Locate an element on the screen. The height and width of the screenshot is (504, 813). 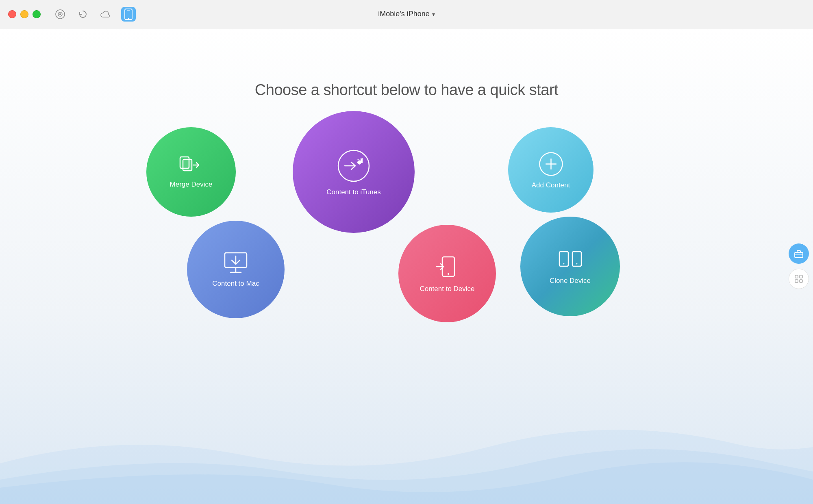
clone-device-icon is located at coordinates (570, 261).